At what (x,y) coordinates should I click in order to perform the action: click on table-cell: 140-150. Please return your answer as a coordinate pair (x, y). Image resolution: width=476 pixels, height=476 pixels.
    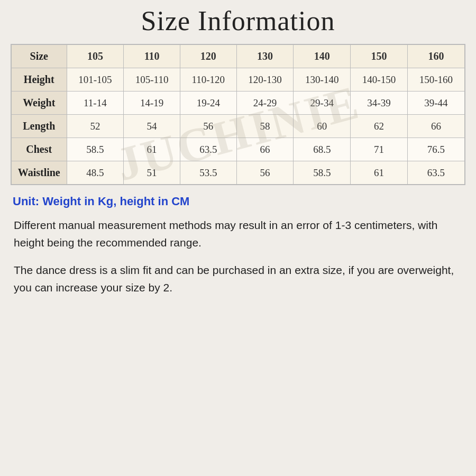
    Looking at the image, I should click on (379, 80).